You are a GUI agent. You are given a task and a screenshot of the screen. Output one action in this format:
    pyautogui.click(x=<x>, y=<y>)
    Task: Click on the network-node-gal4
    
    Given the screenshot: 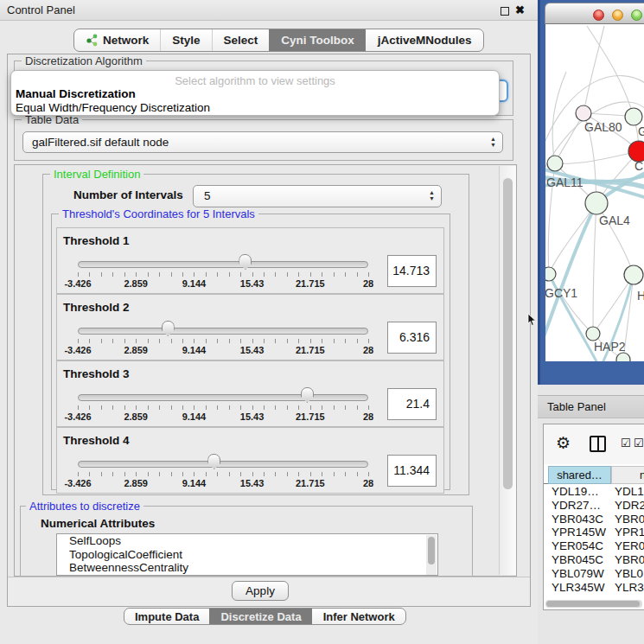 What is the action you would take?
    pyautogui.click(x=596, y=203)
    